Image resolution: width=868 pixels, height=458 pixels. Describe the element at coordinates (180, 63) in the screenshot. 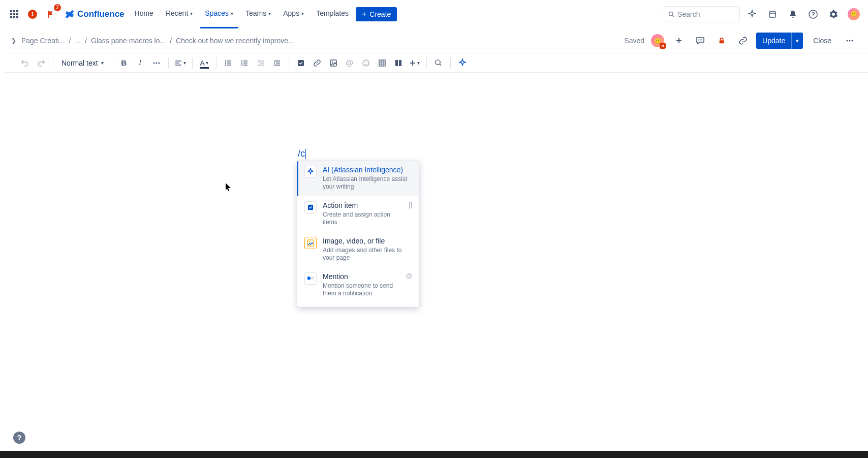

I see `align-icon: ▾` at that location.